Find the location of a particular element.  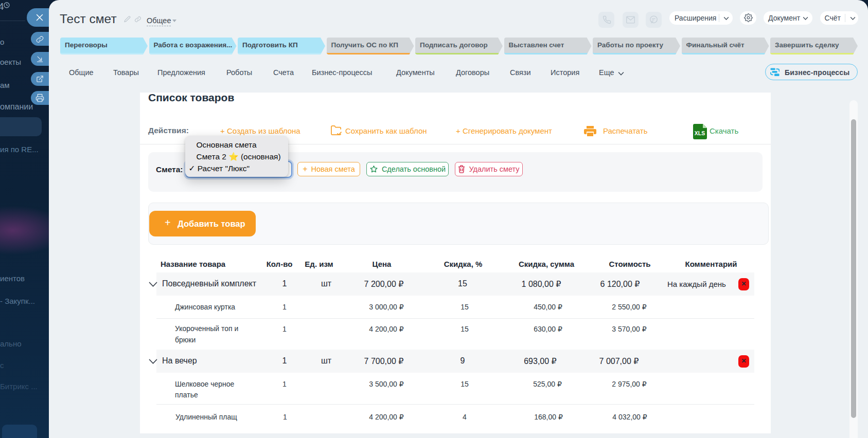

svg-text: XLS is located at coordinates (700, 133).